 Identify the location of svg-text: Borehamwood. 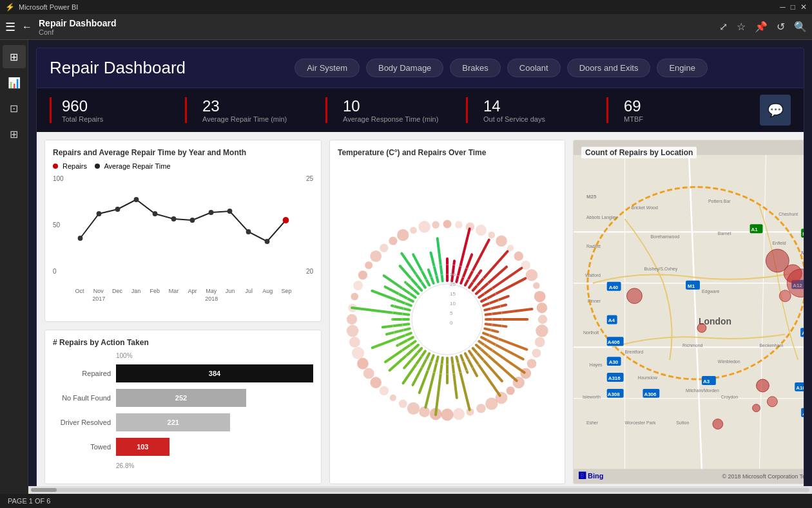
(665, 237).